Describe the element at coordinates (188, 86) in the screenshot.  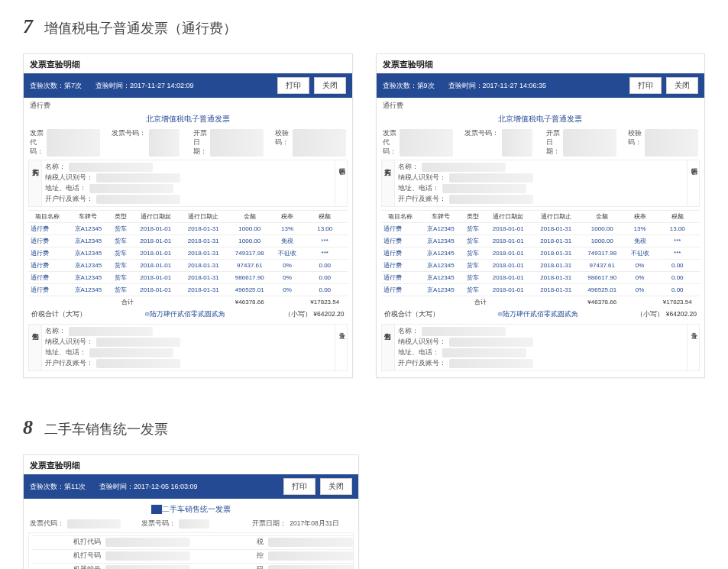
I see `header-bar: 查验次数：第7次 查验时间：2017-11-27 14:02:09 打印 关闭` at that location.